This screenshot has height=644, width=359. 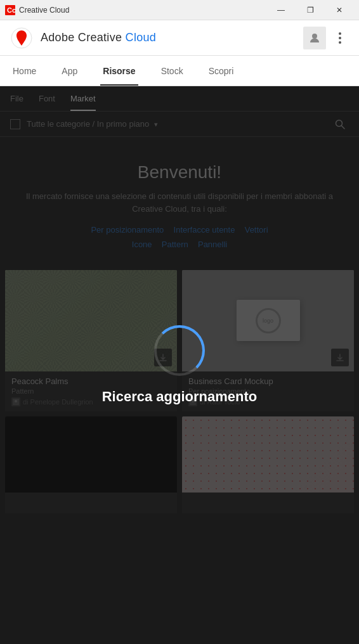 What do you see at coordinates (180, 351) in the screenshot?
I see `spinner-arc` at bounding box center [180, 351].